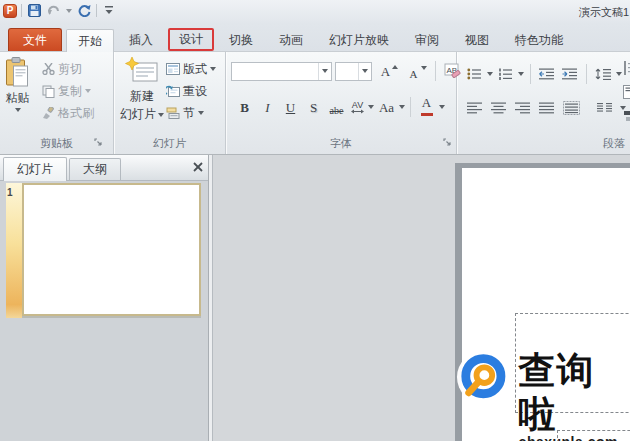  What do you see at coordinates (68, 69) in the screenshot?
I see `cut-button: 剪切` at bounding box center [68, 69].